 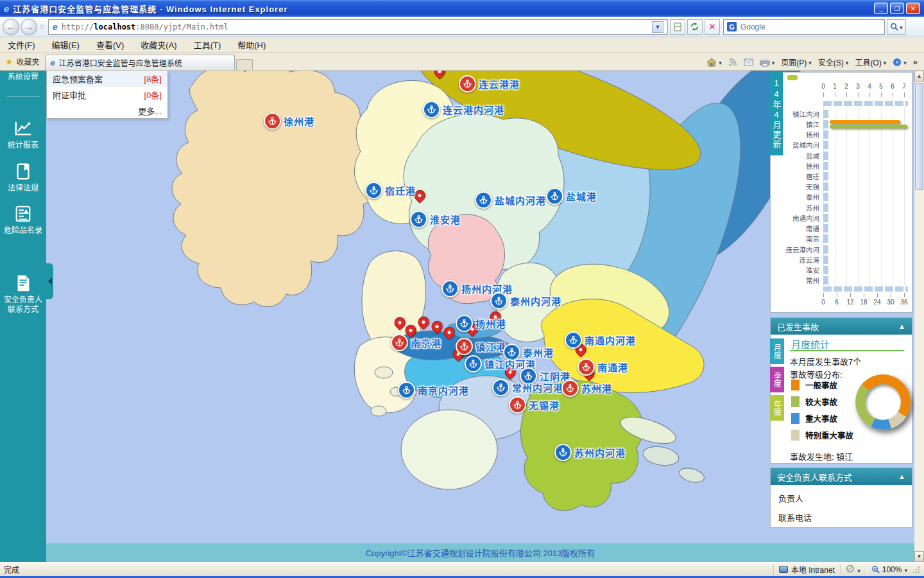 I want to click on stop-icon: ✕, so click(x=712, y=27).